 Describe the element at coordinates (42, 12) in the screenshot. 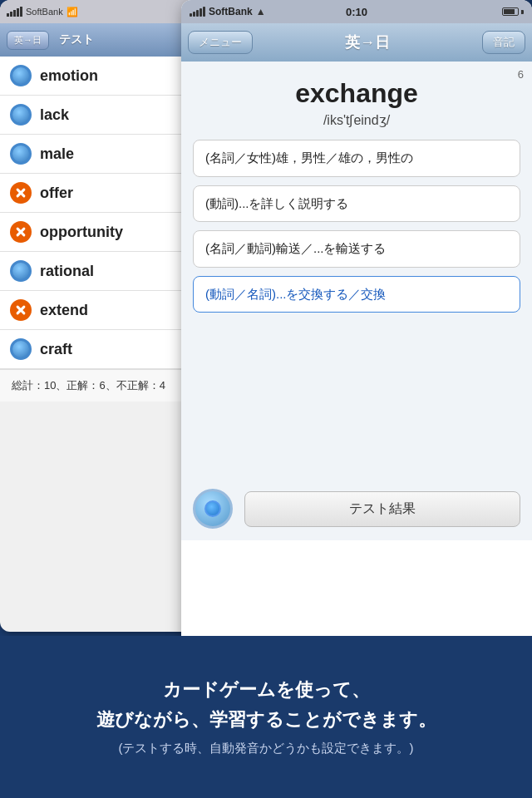

I see `back-status-left: SoftBank 📶` at that location.